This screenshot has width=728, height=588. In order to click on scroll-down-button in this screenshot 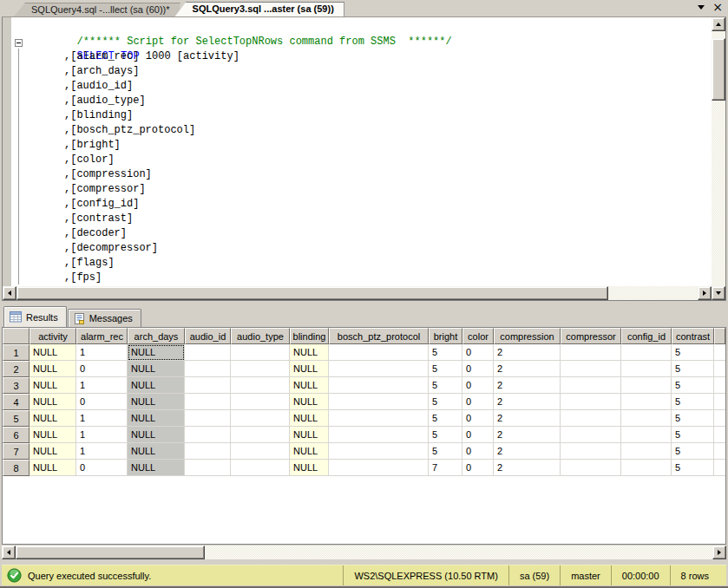, I will do `click(718, 293)`.